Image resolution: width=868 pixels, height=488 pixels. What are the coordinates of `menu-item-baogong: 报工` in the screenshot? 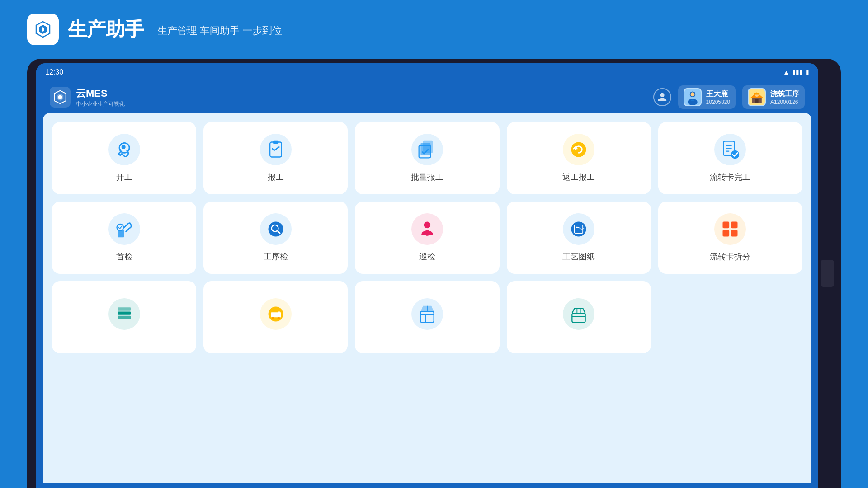 It's located at (276, 158).